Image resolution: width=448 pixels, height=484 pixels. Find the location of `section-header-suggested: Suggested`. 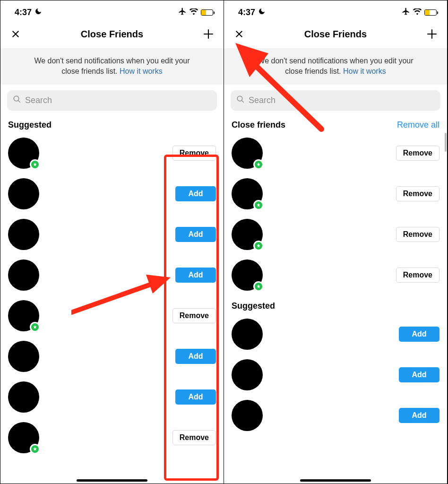

section-header-suggested: Suggested is located at coordinates (336, 304).